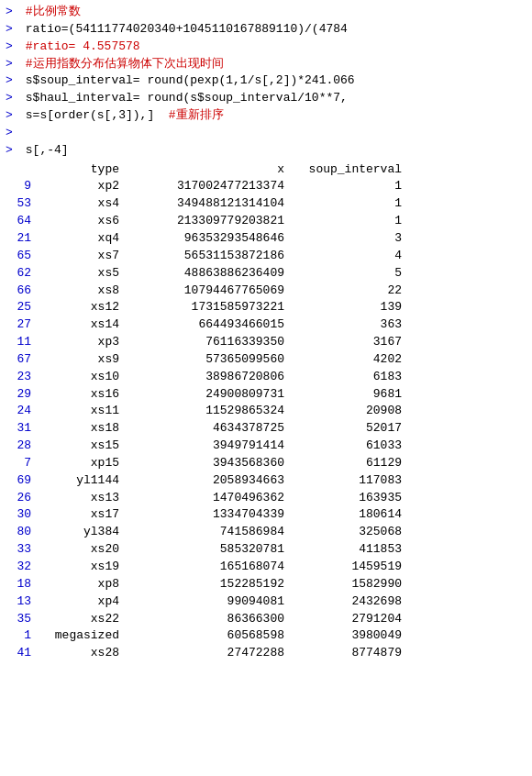 The height and width of the screenshot is (776, 532). Describe the element at coordinates (121, 64) in the screenshot. I see `comment-4: #运用指数分布估算物体下次出现时间` at that location.